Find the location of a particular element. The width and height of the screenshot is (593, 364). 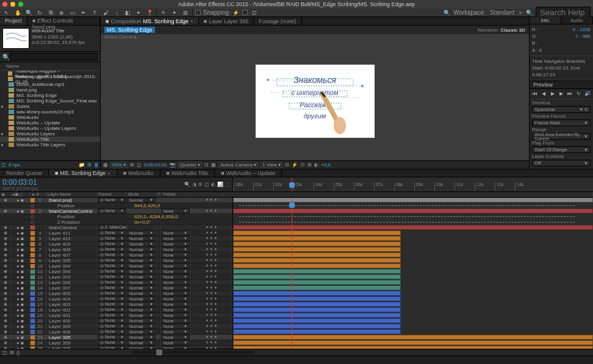

favors-dropdown: Frame Rate▼ is located at coordinates (561, 123).